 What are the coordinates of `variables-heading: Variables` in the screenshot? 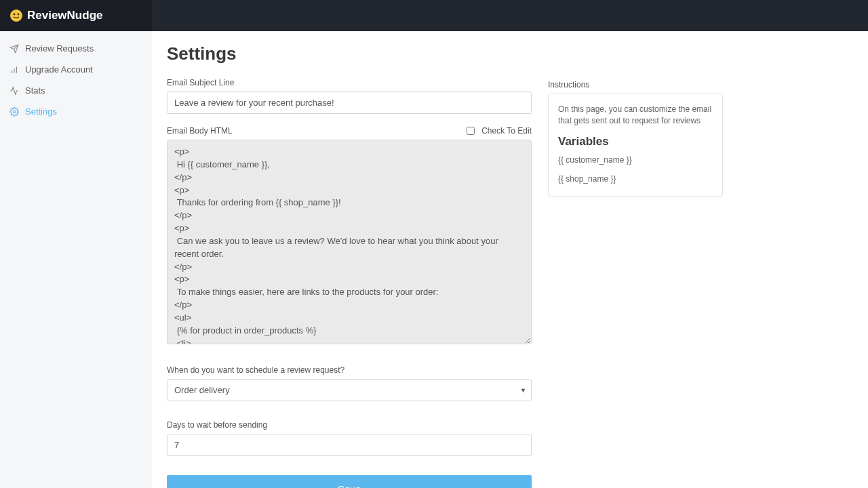 It's located at (635, 142).